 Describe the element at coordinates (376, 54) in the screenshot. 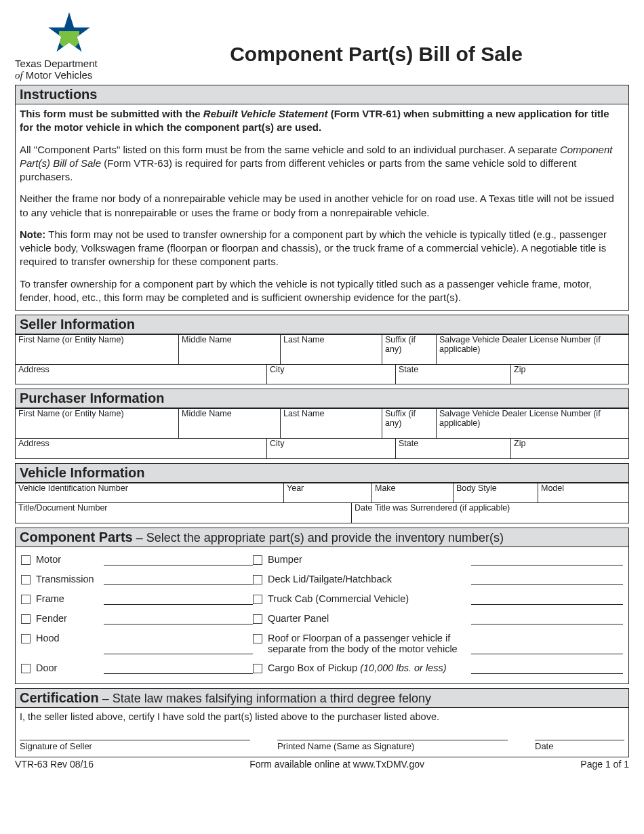

I see `page-title: Component Part(s) Bill of Sale` at that location.